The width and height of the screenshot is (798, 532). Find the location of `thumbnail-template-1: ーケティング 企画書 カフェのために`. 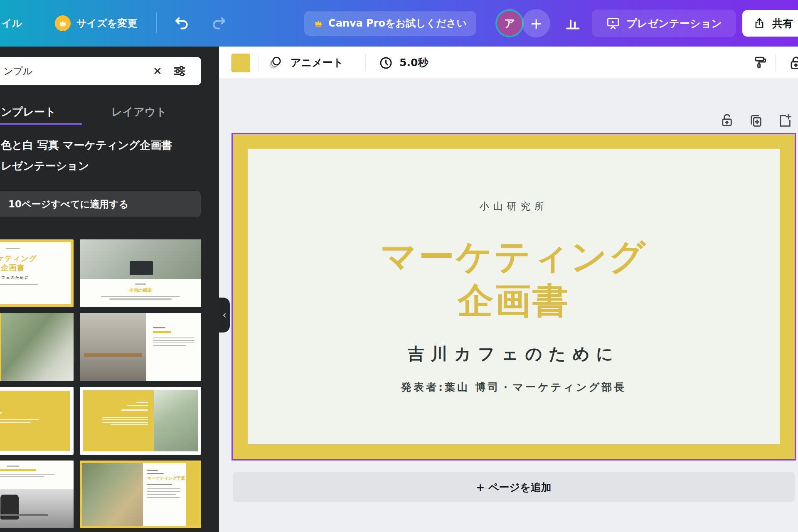

thumbnail-template-1: ーケティング 企画書 カフェのために is located at coordinates (37, 273).